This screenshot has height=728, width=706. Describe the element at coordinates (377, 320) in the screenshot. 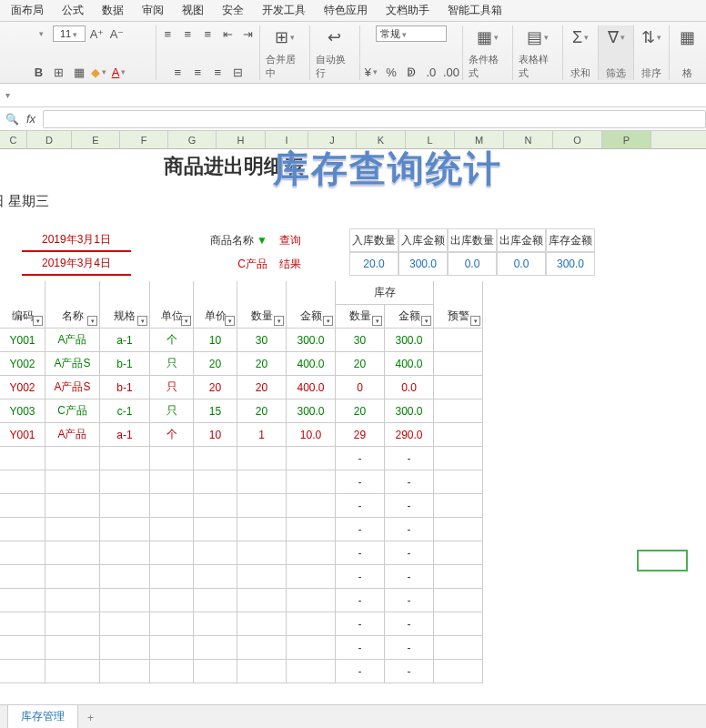

I see `filter-button-sqty: ▾` at that location.